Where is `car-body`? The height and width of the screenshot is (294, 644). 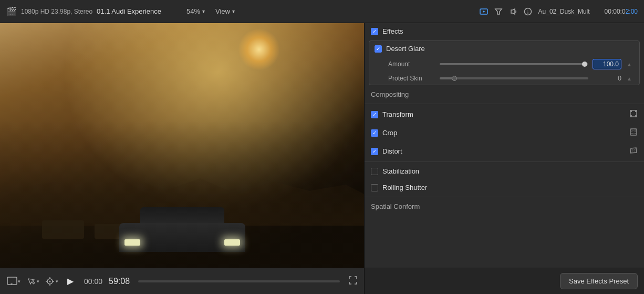 car-body is located at coordinates (182, 238).